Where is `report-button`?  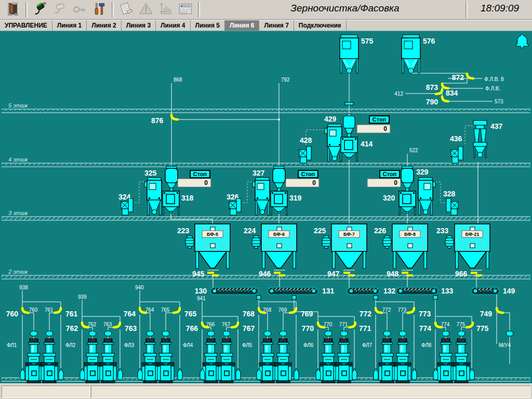
report-button is located at coordinates (126, 10).